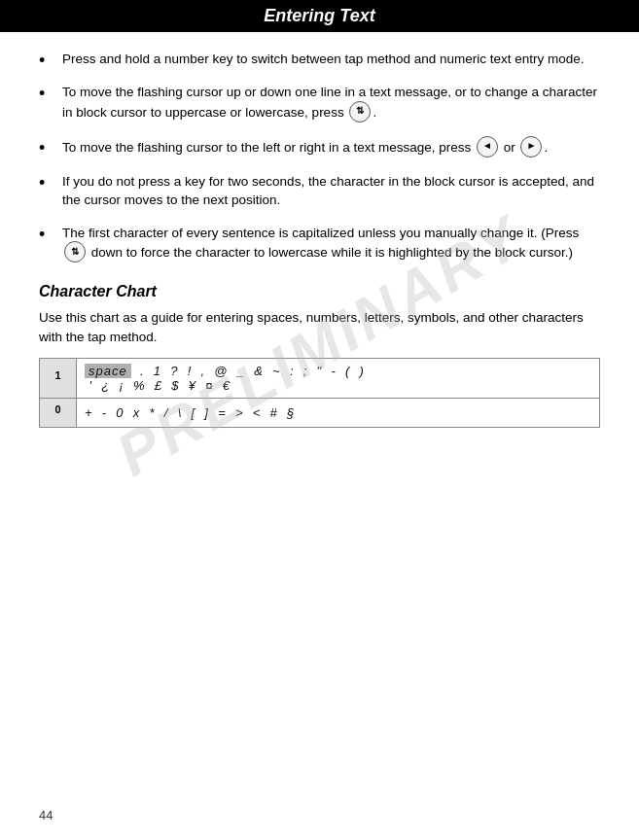 Image resolution: width=639 pixels, height=840 pixels. Describe the element at coordinates (360, 112) in the screenshot. I see `up-down-icon: ⇅` at that location.